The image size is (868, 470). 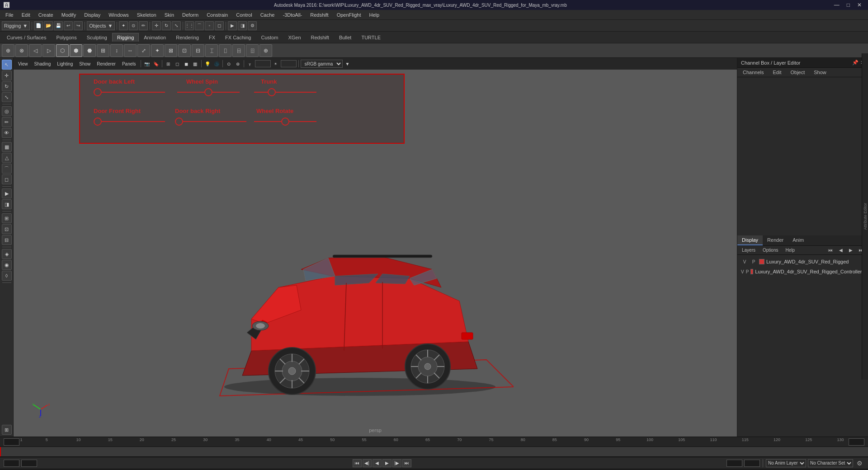 I want to click on layer-v-0: V, so click(x=745, y=262).